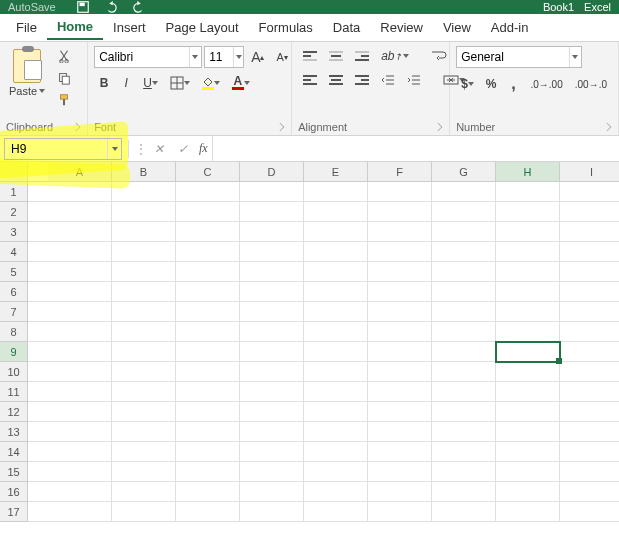 The height and width of the screenshot is (555, 619). I want to click on align-left-button, so click(310, 80).